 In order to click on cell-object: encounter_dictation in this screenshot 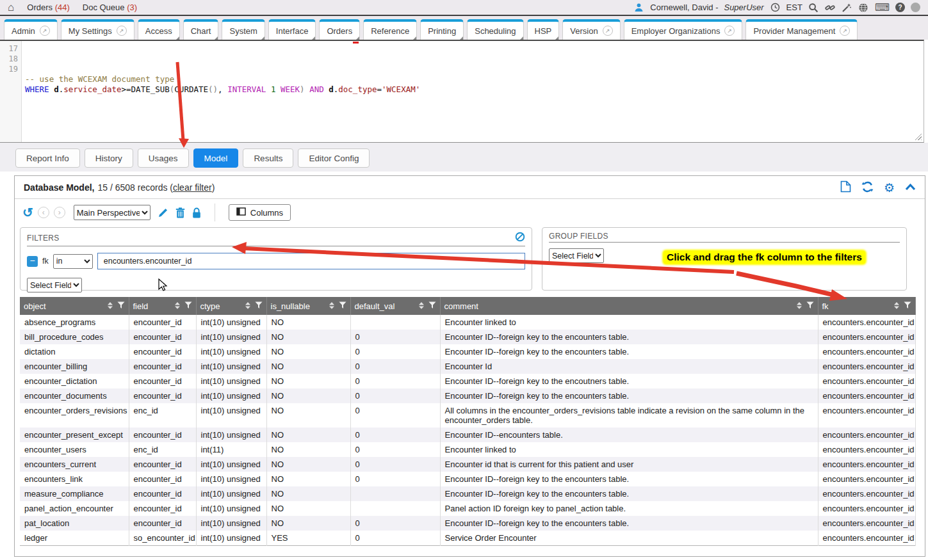, I will do `click(74, 381)`.